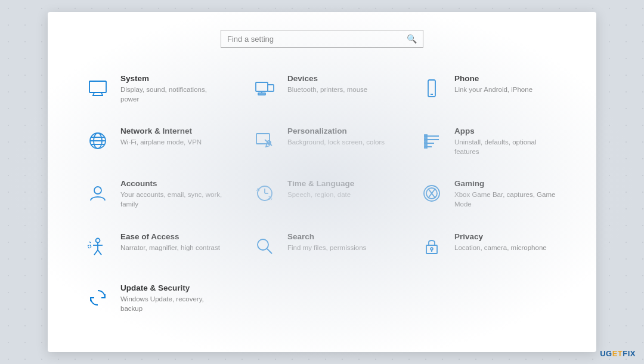  I want to click on setting-item-time: A あ Time & Language Speech, region, date, so click(322, 194).